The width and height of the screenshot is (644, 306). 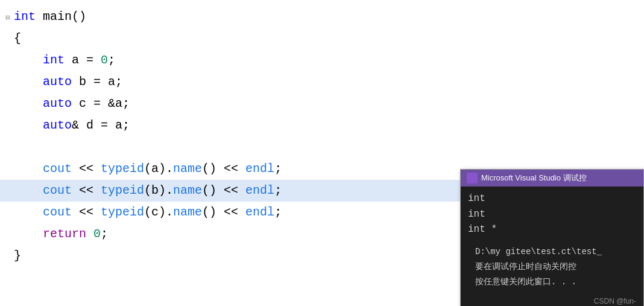 I want to click on popup-titlebar: Microsoft Visual Studio 调试控, so click(x=552, y=178).